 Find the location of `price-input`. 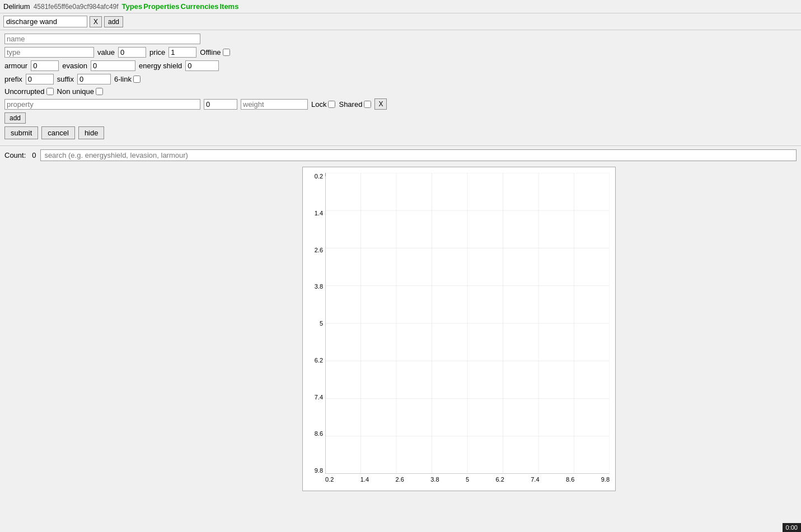

price-input is located at coordinates (182, 53).